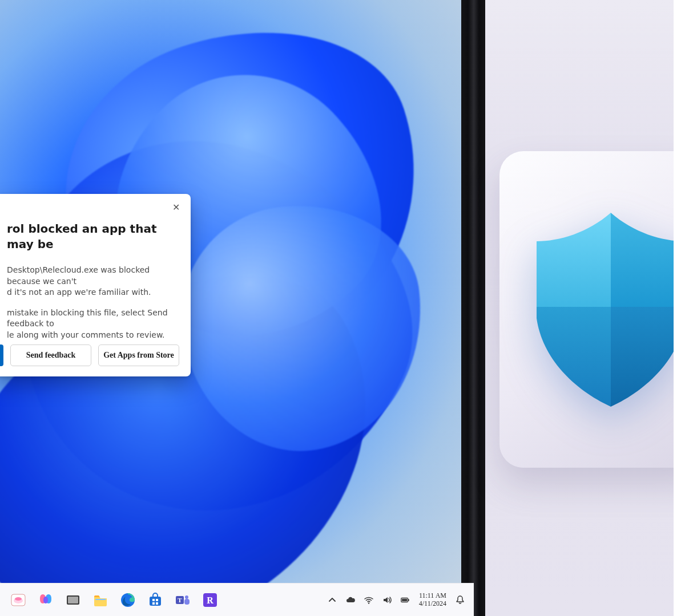 The height and width of the screenshot is (616, 685). Describe the element at coordinates (128, 600) in the screenshot. I see `edge-icon` at that location.